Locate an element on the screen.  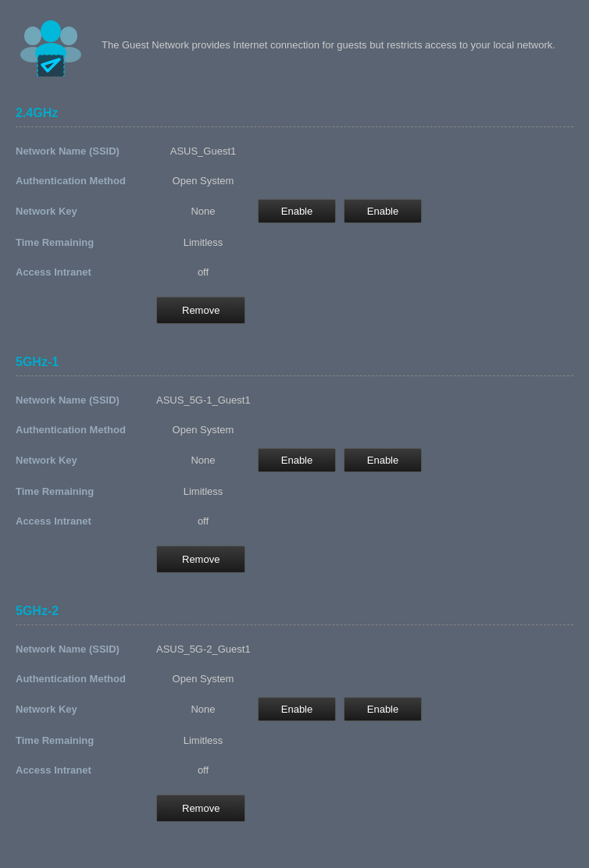
auth-method-label-ghz5_1: Authentication Method is located at coordinates (86, 429).